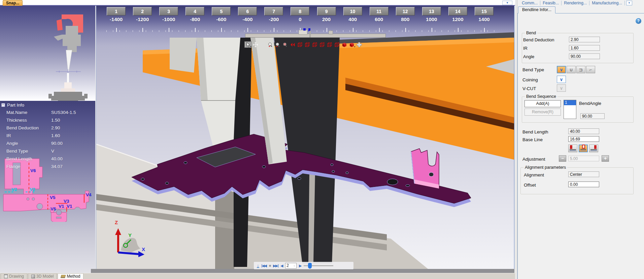 Image resolution: width=644 pixels, height=279 pixels. What do you see at coordinates (169, 11) in the screenshot?
I see `station-button: 3` at bounding box center [169, 11].